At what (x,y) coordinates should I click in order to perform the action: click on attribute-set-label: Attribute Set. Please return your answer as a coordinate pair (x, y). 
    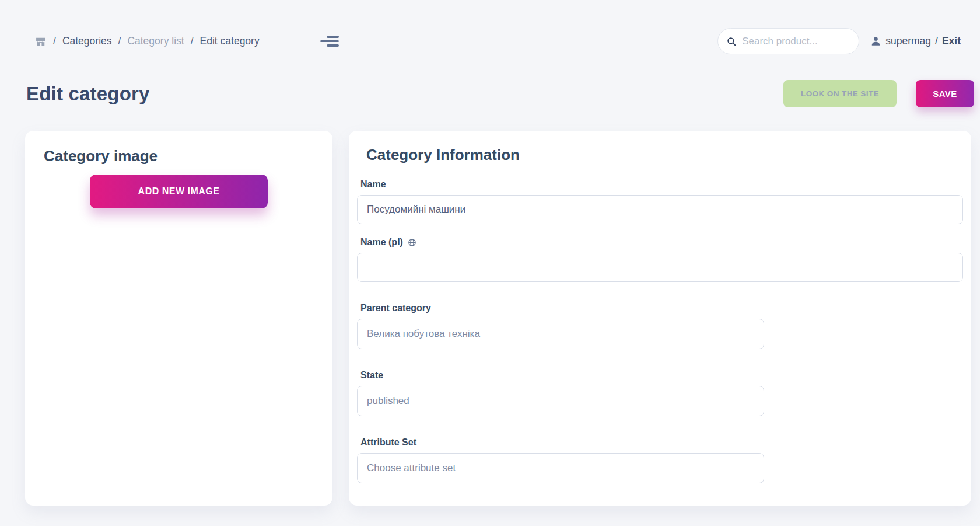
    Looking at the image, I should click on (662, 443).